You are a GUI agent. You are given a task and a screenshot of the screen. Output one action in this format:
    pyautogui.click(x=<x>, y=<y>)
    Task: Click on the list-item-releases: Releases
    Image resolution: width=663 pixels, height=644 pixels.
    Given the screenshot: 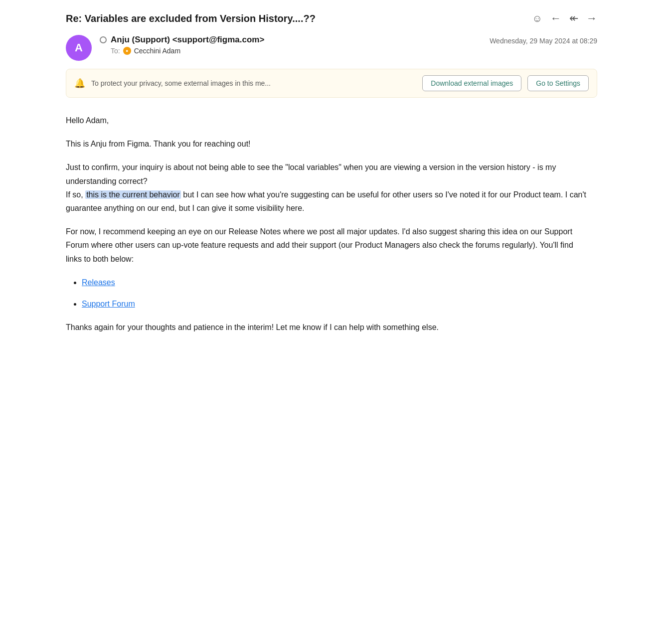 What is the action you would take?
    pyautogui.click(x=335, y=282)
    